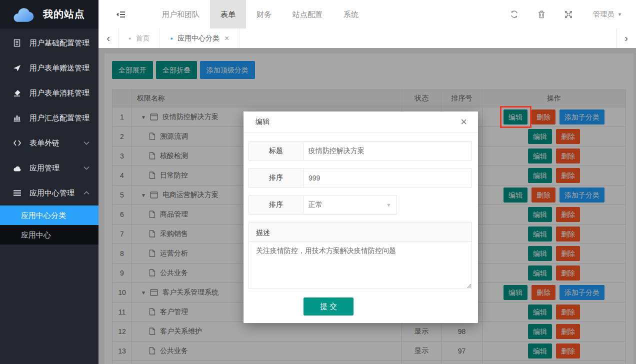  I want to click on sort-input, so click(388, 178).